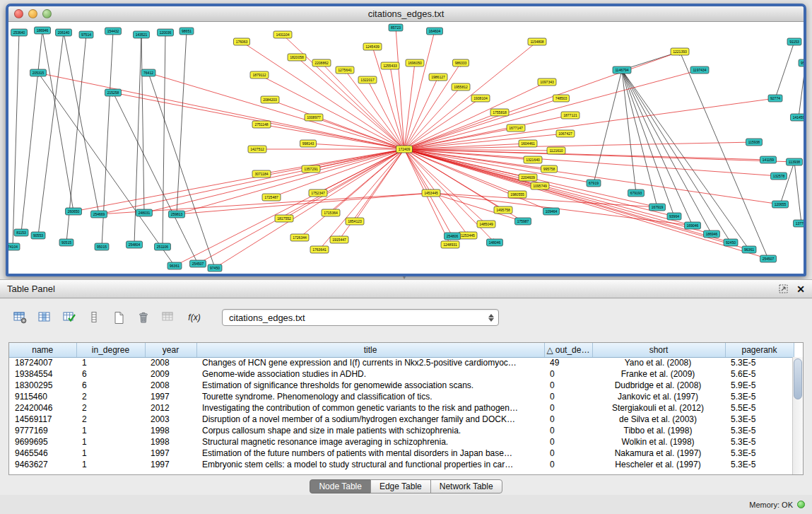  What do you see at coordinates (769, 160) in the screenshot?
I see `graph-node: 141159` at bounding box center [769, 160].